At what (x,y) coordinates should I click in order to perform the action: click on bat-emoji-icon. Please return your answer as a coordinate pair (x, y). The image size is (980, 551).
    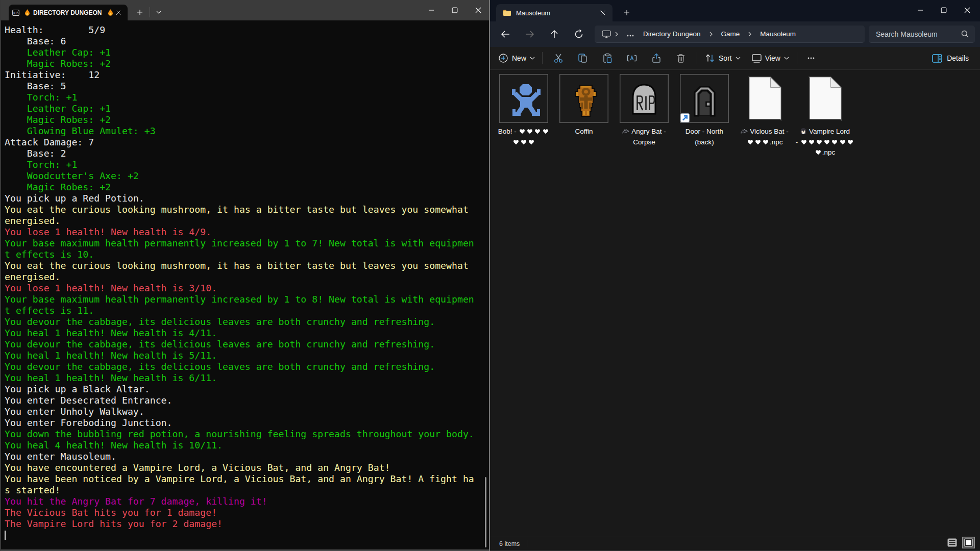
    Looking at the image, I should click on (744, 131).